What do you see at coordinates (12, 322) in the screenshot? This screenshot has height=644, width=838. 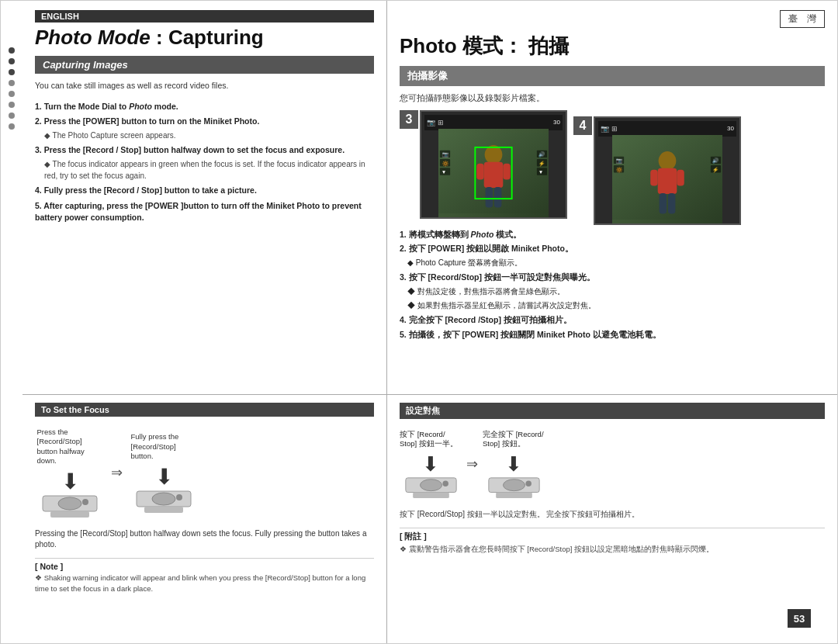 I see `sidebar-decoration` at bounding box center [12, 322].